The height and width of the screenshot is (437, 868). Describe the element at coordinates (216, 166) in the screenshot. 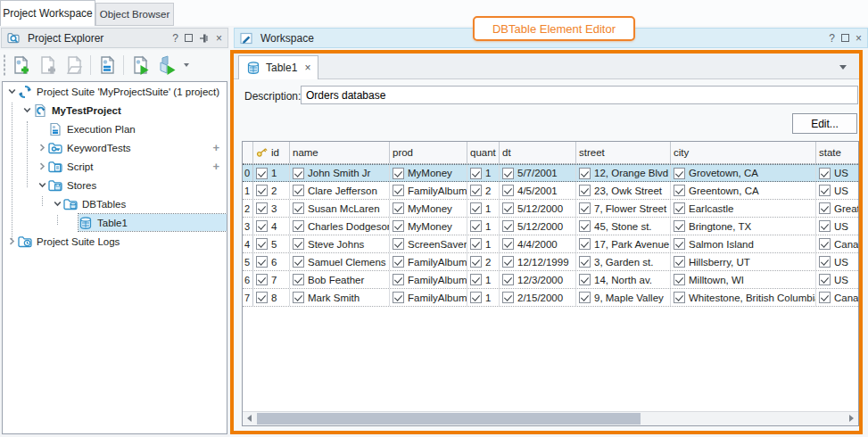

I see `add-item-icon: +` at that location.